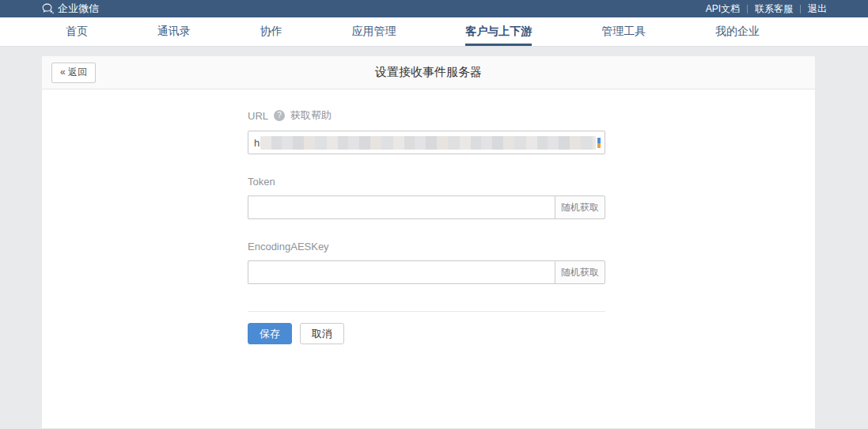  I want to click on topbar-links: API文档 联系客服 退出, so click(766, 9).